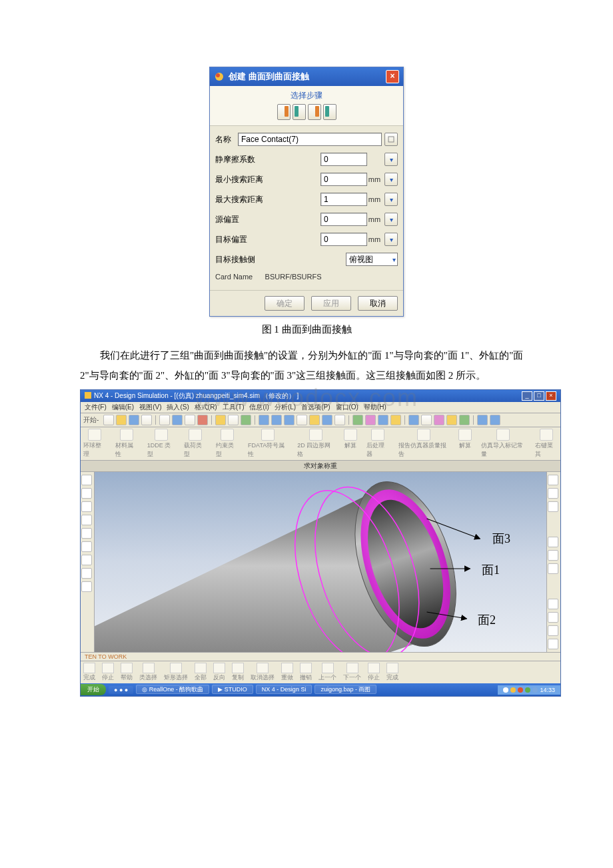 The image size is (613, 868). I want to click on max-search-input, so click(344, 199).